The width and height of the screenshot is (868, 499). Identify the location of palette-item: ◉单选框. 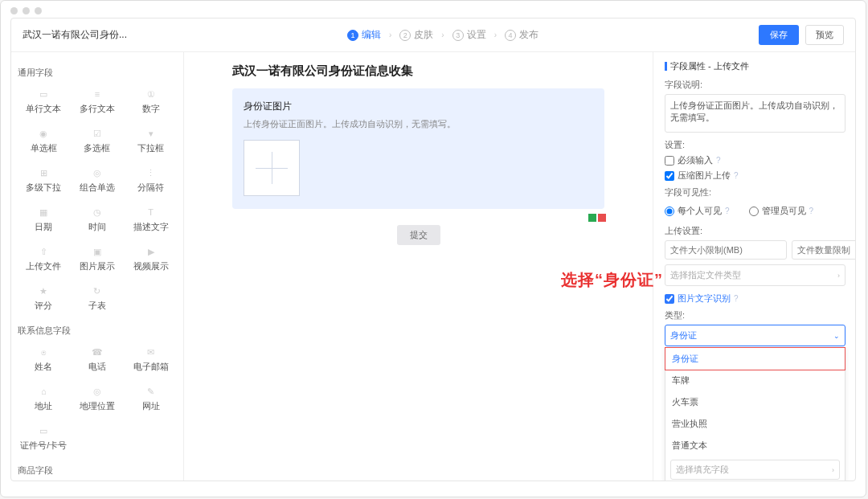
(43, 141).